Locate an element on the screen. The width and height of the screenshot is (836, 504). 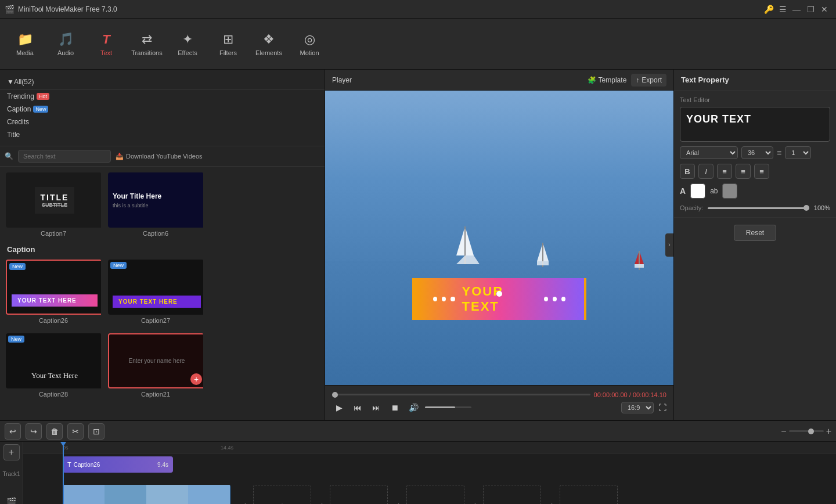
arrow-replace-3: ⇄ is located at coordinates (397, 503).